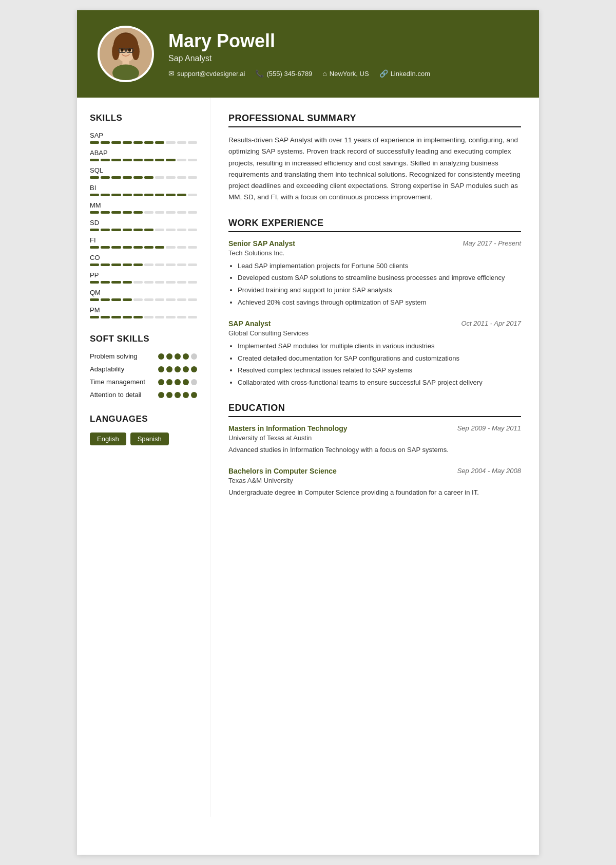 This screenshot has height=865, width=616. I want to click on skill-name: BI, so click(144, 188).